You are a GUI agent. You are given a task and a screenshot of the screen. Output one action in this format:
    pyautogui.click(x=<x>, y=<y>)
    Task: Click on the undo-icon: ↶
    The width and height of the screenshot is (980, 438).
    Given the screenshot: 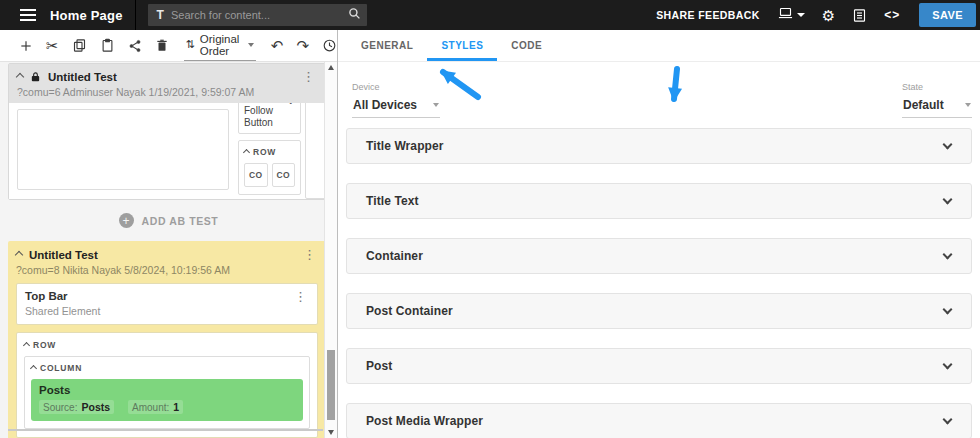 What is the action you would take?
    pyautogui.click(x=278, y=46)
    